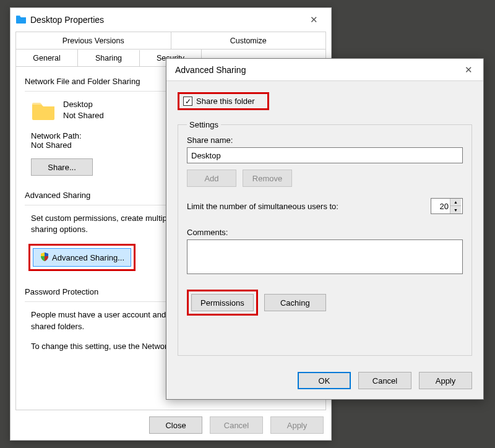  I want to click on ok-button: OK, so click(324, 381).